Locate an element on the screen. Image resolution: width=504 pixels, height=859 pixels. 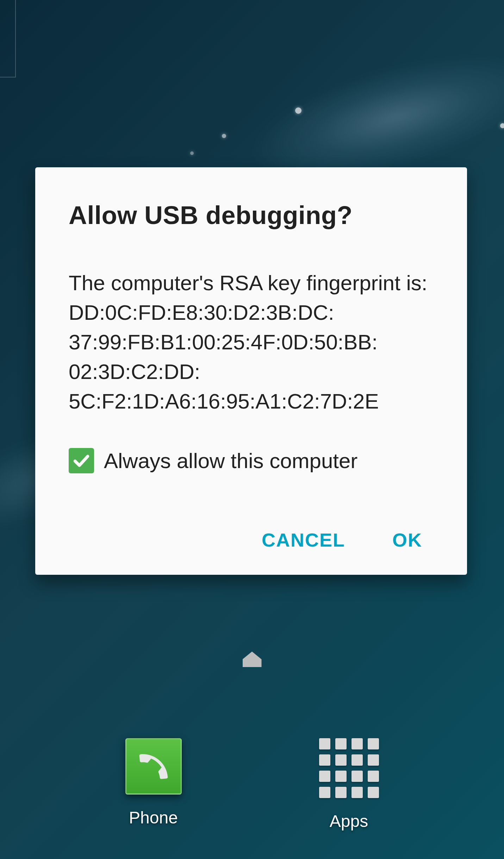
dock: Phone Apps is located at coordinates (252, 785).